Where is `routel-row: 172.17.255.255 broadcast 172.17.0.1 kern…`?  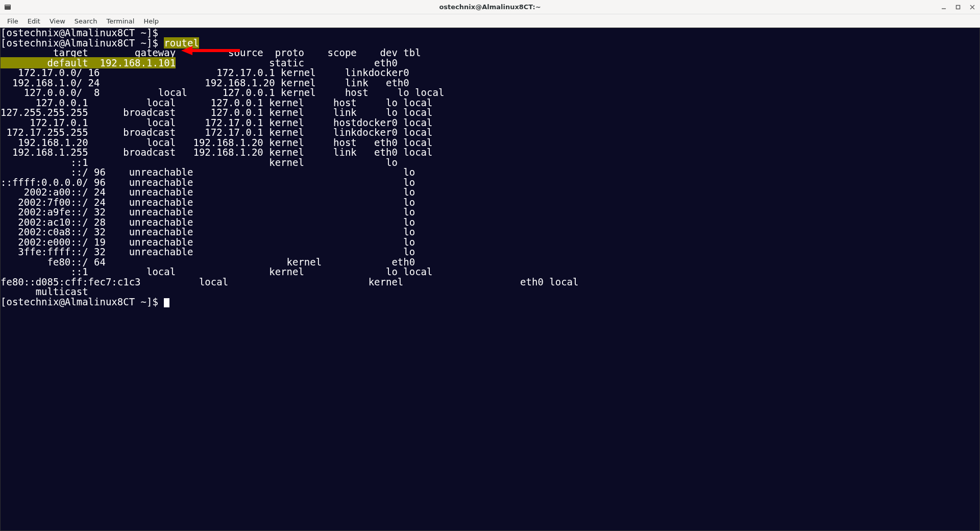 routel-row: 172.17.255.255 broadcast 172.17.0.1 kern… is located at coordinates (490, 133).